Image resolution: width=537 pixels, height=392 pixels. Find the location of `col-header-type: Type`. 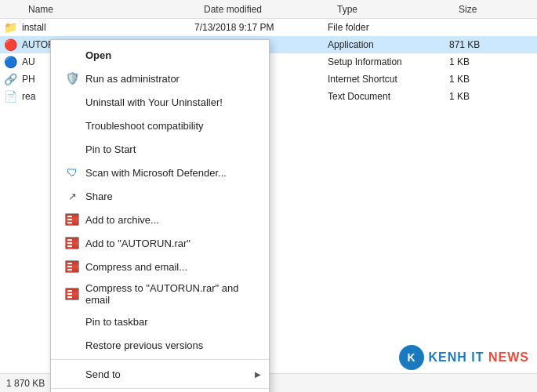

col-header-type: Type is located at coordinates (398, 9).